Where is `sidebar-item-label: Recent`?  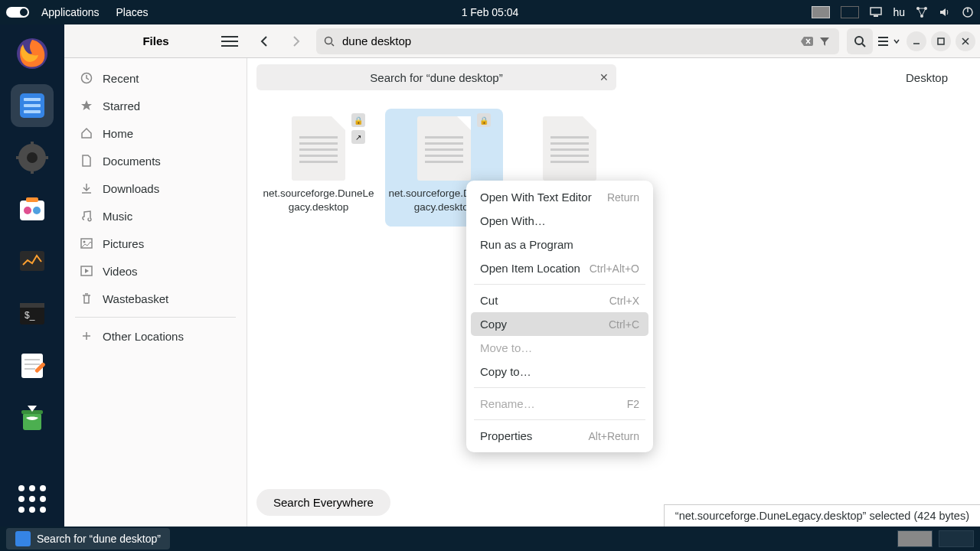 sidebar-item-label: Recent is located at coordinates (121, 78).